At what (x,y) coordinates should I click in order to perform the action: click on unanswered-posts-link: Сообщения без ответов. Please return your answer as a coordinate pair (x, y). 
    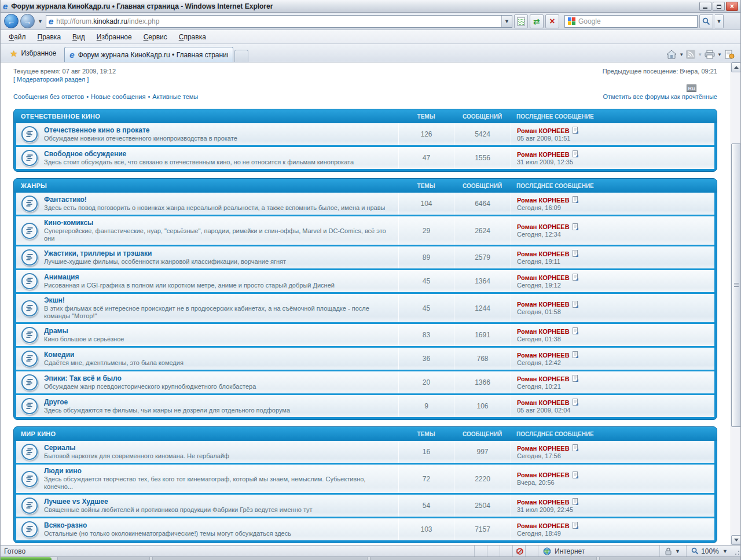
    Looking at the image, I should click on (49, 97).